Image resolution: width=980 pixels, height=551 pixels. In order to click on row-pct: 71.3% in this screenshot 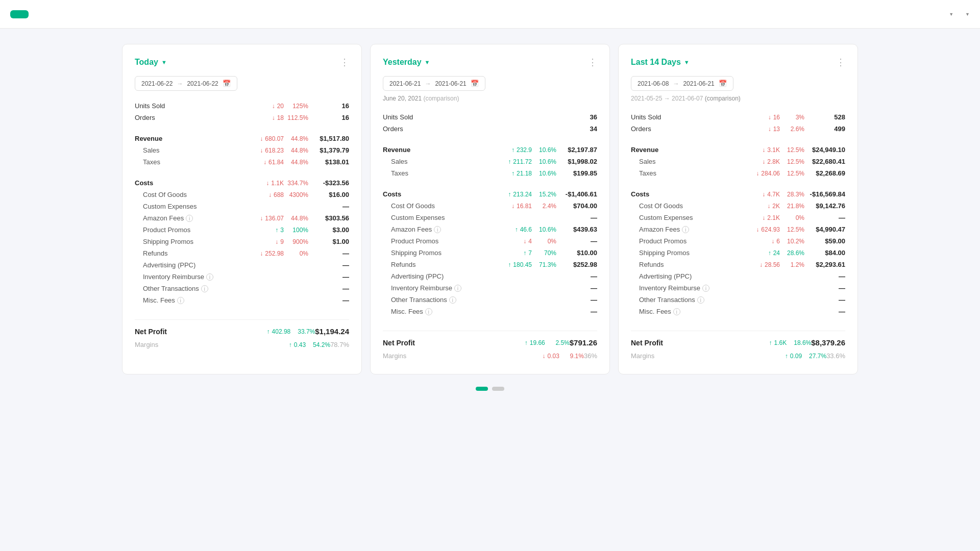, I will do `click(544, 265)`.